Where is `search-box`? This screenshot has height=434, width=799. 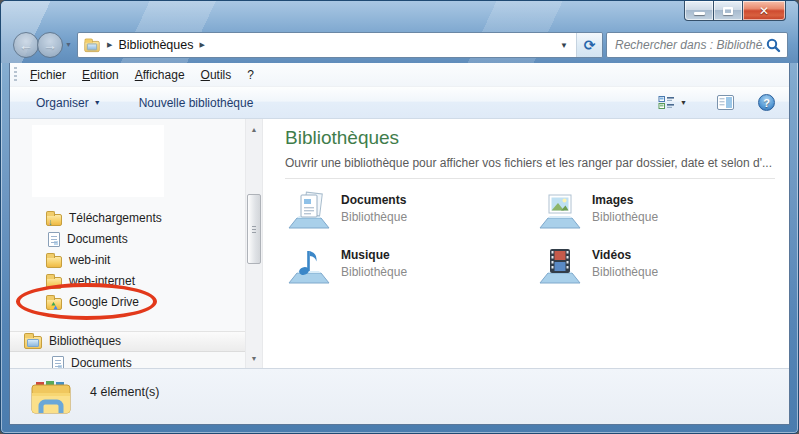
search-box is located at coordinates (697, 45).